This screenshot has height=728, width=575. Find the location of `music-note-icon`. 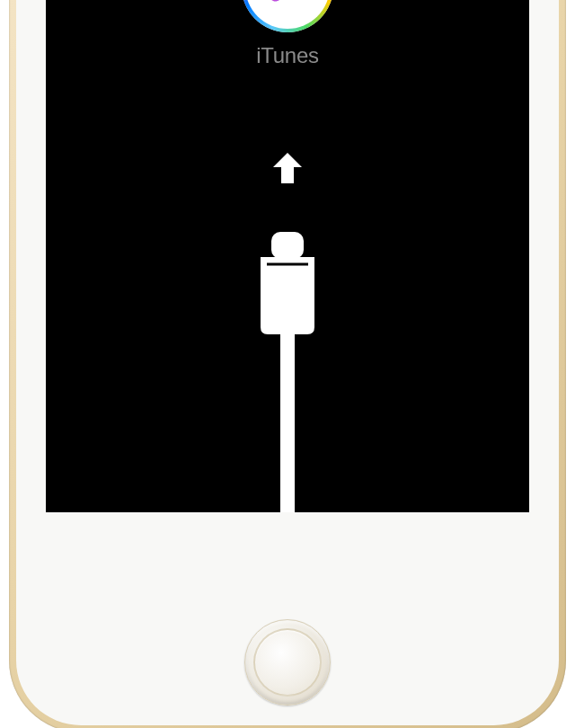

music-note-icon is located at coordinates (288, 5).